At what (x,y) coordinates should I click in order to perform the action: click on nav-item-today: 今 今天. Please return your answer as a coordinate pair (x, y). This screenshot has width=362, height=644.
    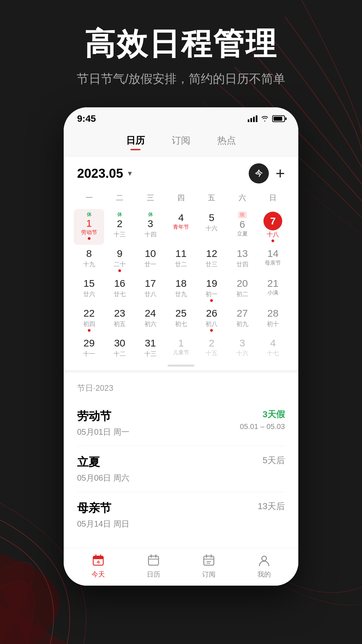
    Looking at the image, I should click on (98, 566).